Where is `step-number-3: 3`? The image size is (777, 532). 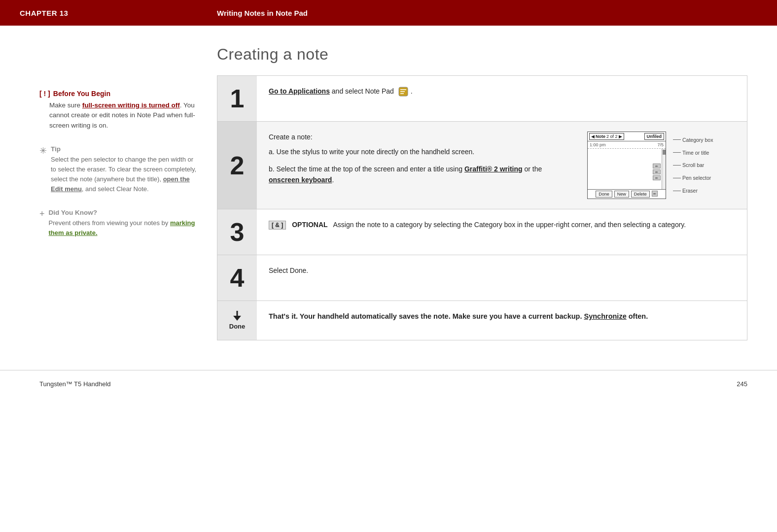 step-number-3: 3 is located at coordinates (238, 232).